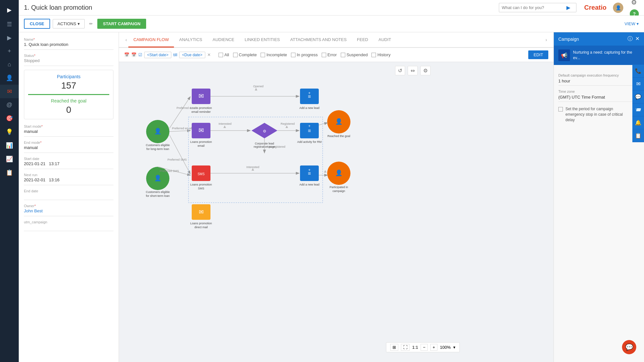 The width and height of the screenshot is (644, 362). I want to click on svg-text: direct mail, so click(201, 227).